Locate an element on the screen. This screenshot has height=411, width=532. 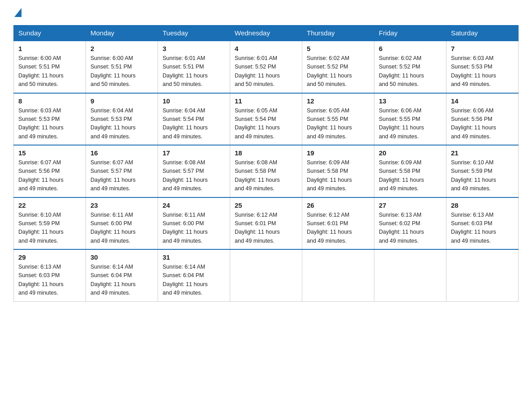
day-number: 19 is located at coordinates (338, 153).